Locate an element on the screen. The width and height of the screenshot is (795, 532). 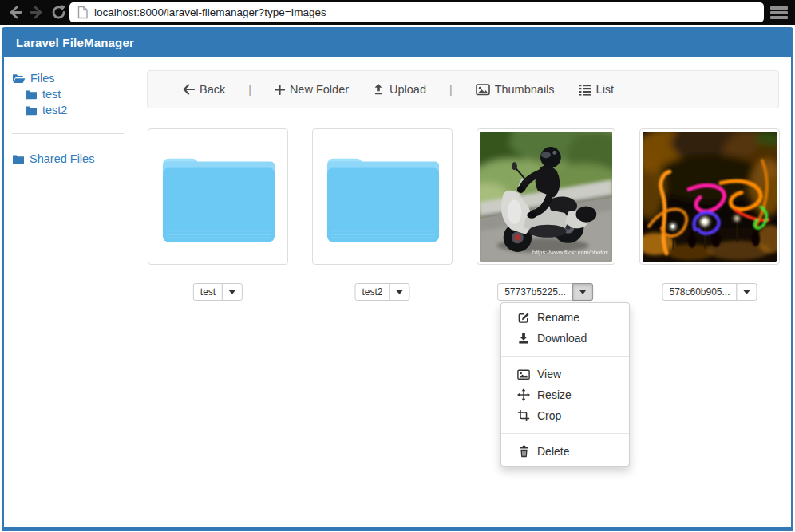
url-text: localhost:8000/laravel-filemanager?type=… is located at coordinates (211, 13).